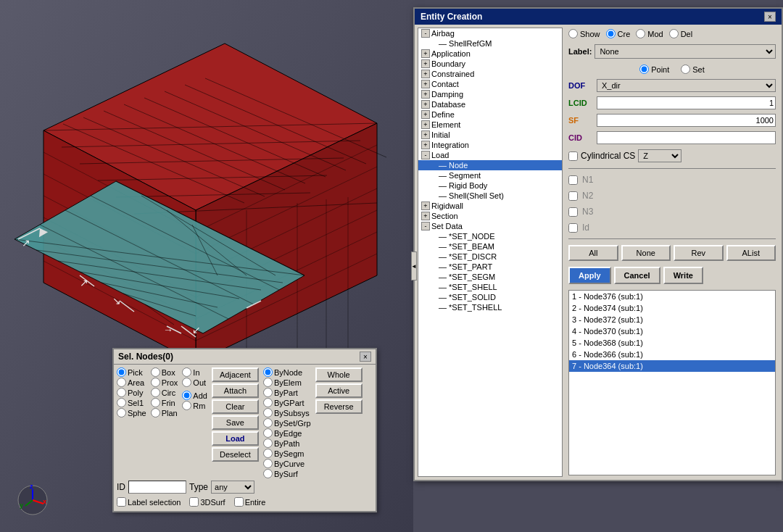 The width and height of the screenshot is (783, 532). What do you see at coordinates (686, 120) in the screenshot?
I see `sf-input` at bounding box center [686, 120].